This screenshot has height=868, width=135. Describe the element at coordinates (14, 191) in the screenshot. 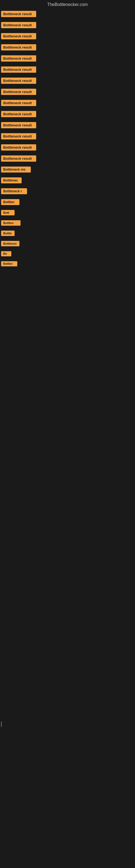

I see `bottleneck-badge: Bottleneck r` at that location.